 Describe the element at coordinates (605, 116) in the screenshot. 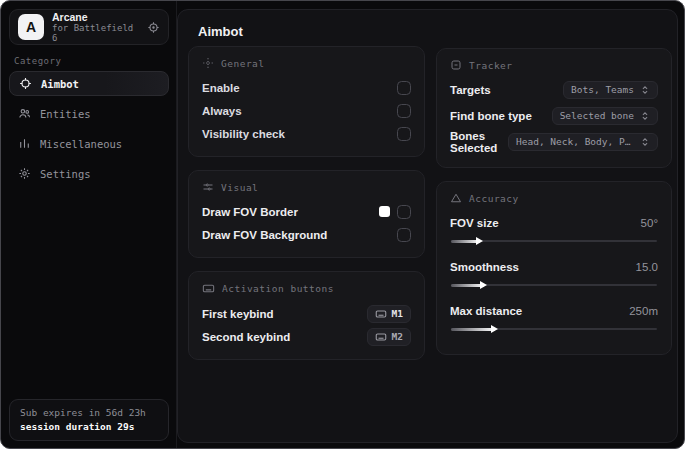

I see `find-bone-type-dropdown: Selected bone` at that location.